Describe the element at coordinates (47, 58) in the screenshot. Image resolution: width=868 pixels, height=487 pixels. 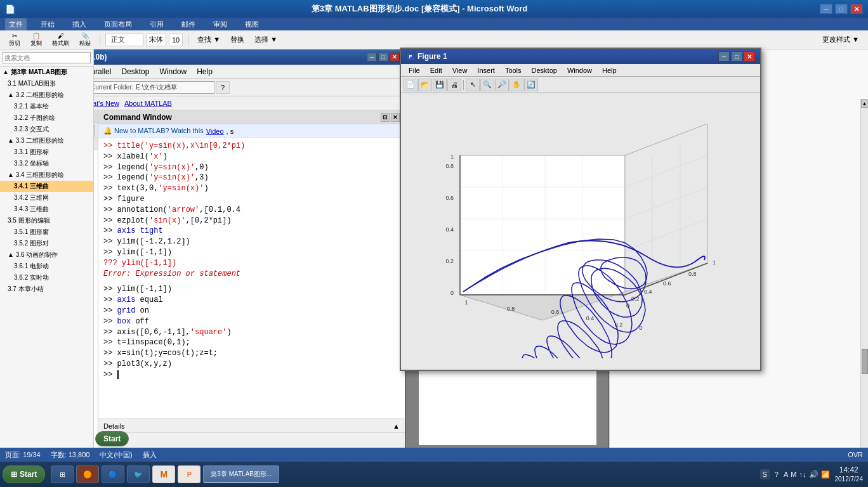
I see `nav-search-input` at that location.